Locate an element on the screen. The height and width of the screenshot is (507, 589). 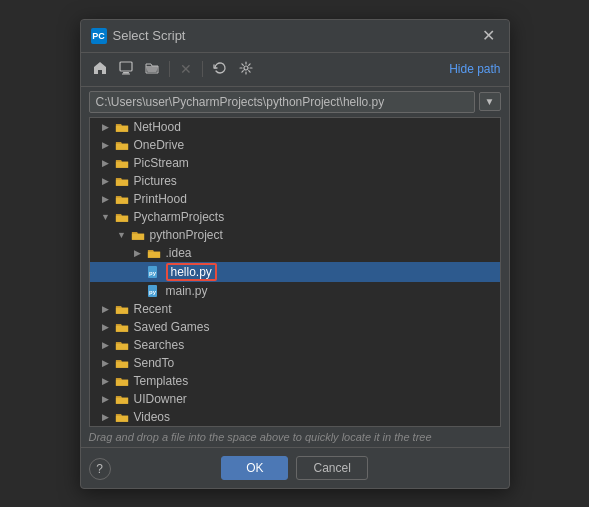
expand-arrow-videos: ▶ is located at coordinates (106, 417).